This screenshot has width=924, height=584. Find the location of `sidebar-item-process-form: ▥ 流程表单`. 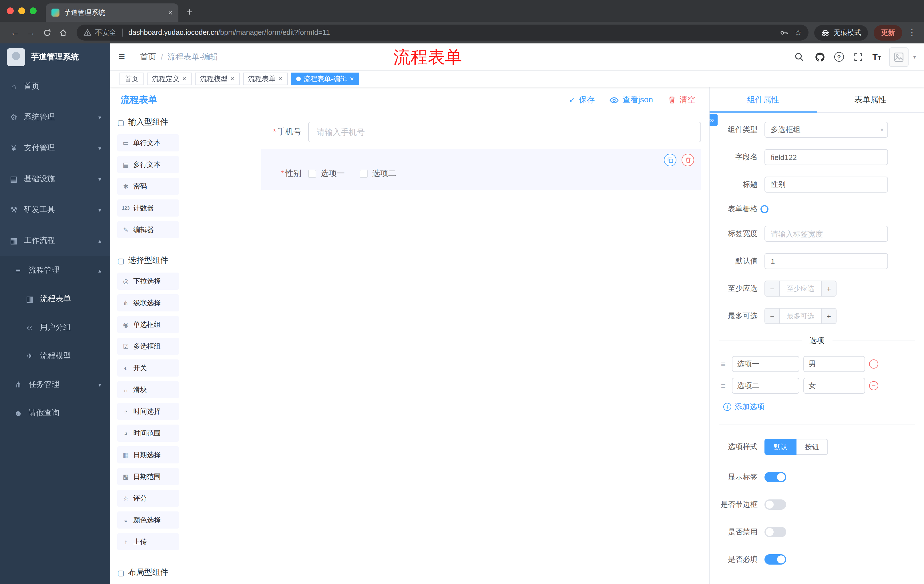

sidebar-item-process-form: ▥ 流程表单 is located at coordinates (55, 299).